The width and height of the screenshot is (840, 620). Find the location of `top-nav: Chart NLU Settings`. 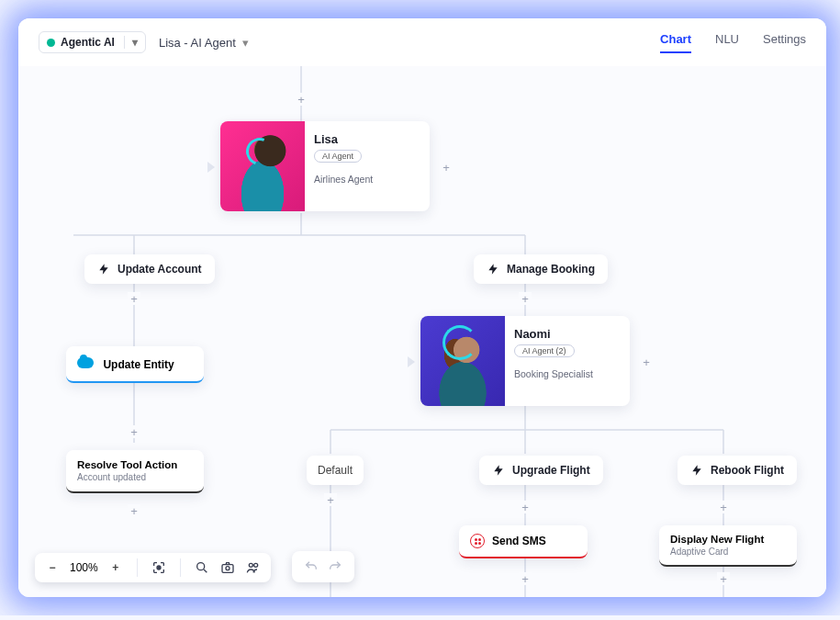

top-nav: Chart NLU Settings is located at coordinates (733, 42).